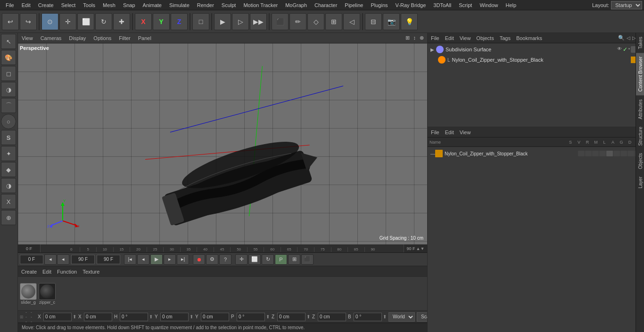 This screenshot has width=644, height=332. What do you see at coordinates (450, 132) in the screenshot?
I see `mat-mgr-edit-btn: Edit` at bounding box center [450, 132].